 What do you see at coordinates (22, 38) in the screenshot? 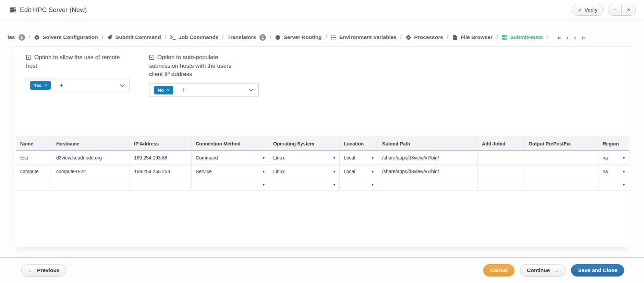
I see `tab-badge: 2` at bounding box center [22, 38].